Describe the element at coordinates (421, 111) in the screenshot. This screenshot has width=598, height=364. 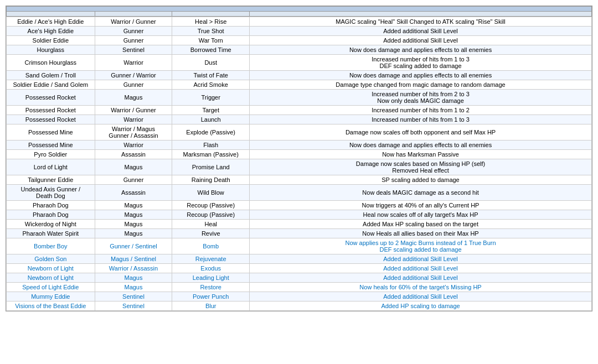
I see `cell-description: Increased number of hits from 1 to 2` at that location.